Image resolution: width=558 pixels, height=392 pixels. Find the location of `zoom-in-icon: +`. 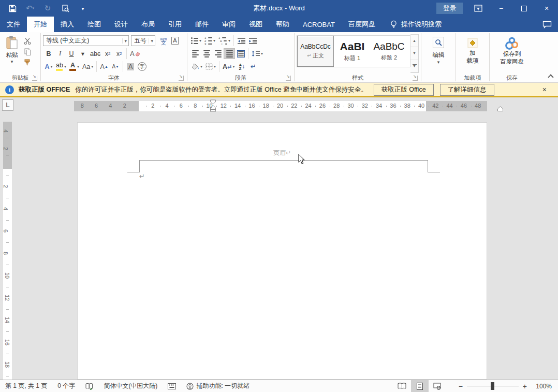

zoom-in-icon: + is located at coordinates (525, 386).